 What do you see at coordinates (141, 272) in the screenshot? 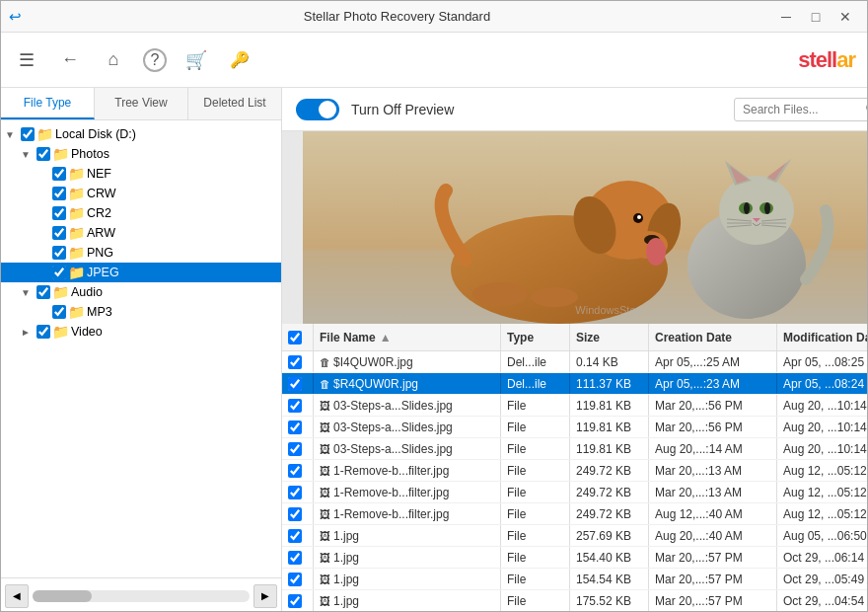
I see `tree-item: 📁JPEG` at bounding box center [141, 272].